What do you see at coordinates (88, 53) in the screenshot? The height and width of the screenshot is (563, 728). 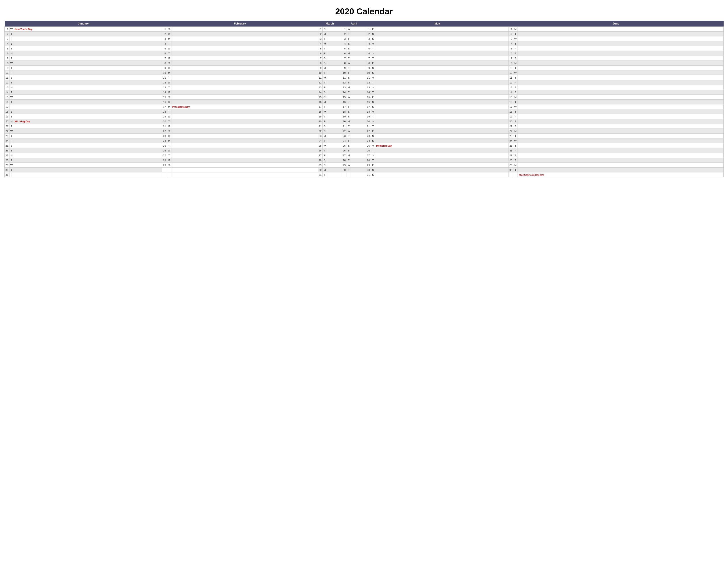 I see `month-1-row-6-holiday` at bounding box center [88, 53].